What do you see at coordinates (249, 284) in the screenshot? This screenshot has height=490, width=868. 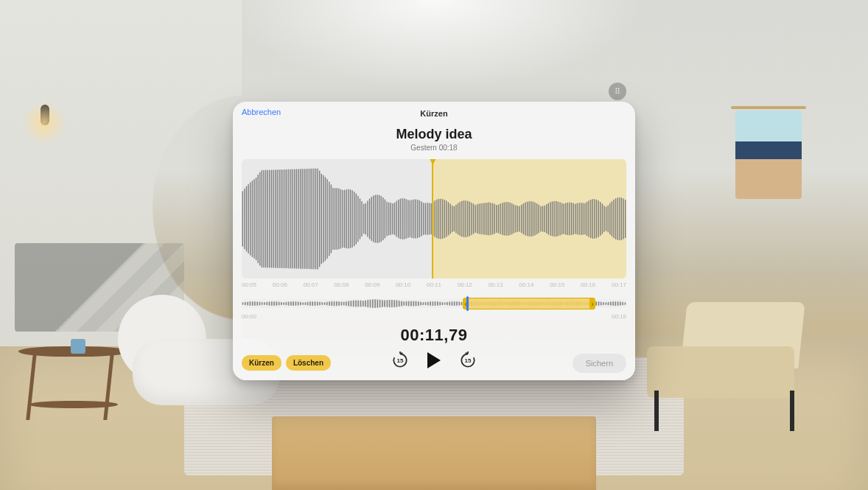 I see `ruler-tick: 00:05` at bounding box center [249, 284].